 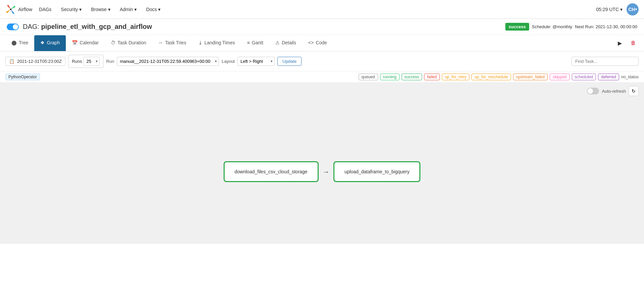 What do you see at coordinates (531, 77) in the screenshot?
I see `status-upstream-failed: upstream_failed` at bounding box center [531, 77].